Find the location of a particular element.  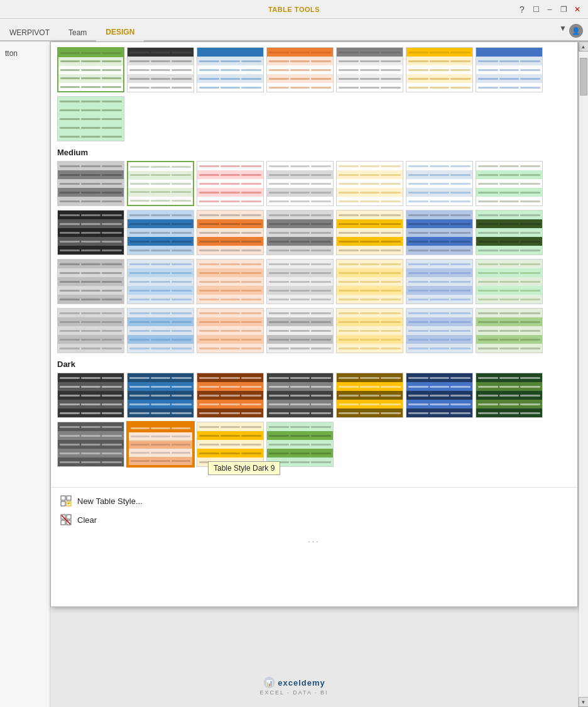

light-styles-row2 is located at coordinates (314, 119).